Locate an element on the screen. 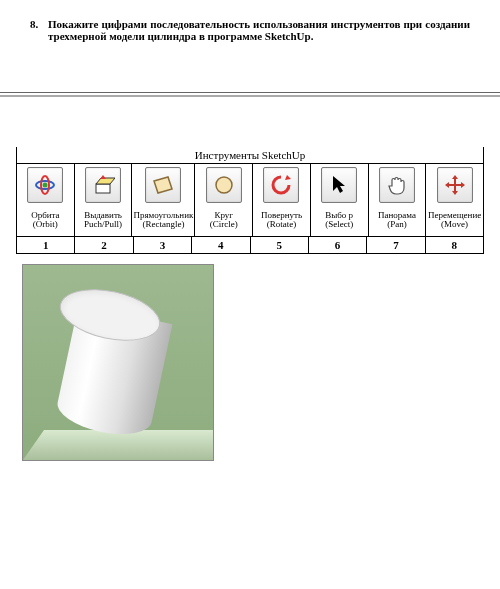  ground-plane is located at coordinates (118, 445).